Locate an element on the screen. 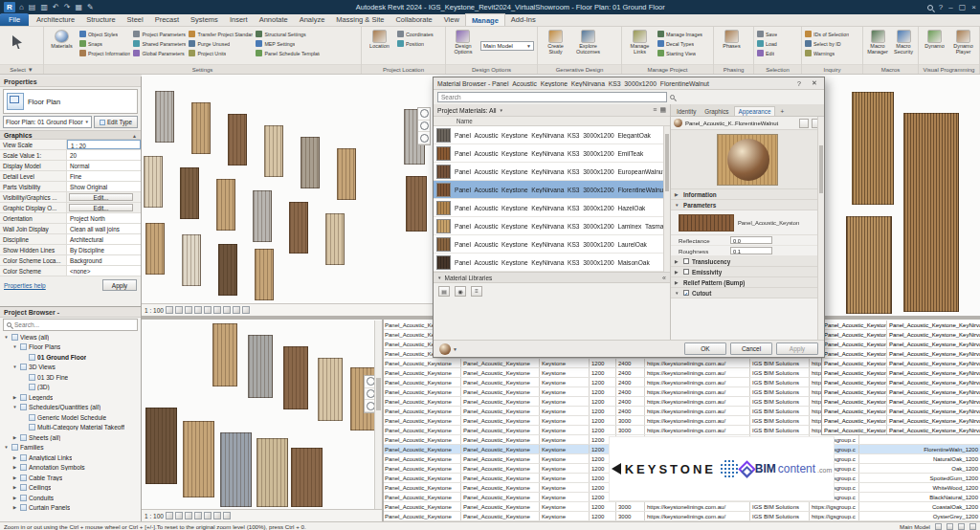 This screenshot has height=530, width=980. ribbon-button-starting-view: Starting View is located at coordinates (679, 54).